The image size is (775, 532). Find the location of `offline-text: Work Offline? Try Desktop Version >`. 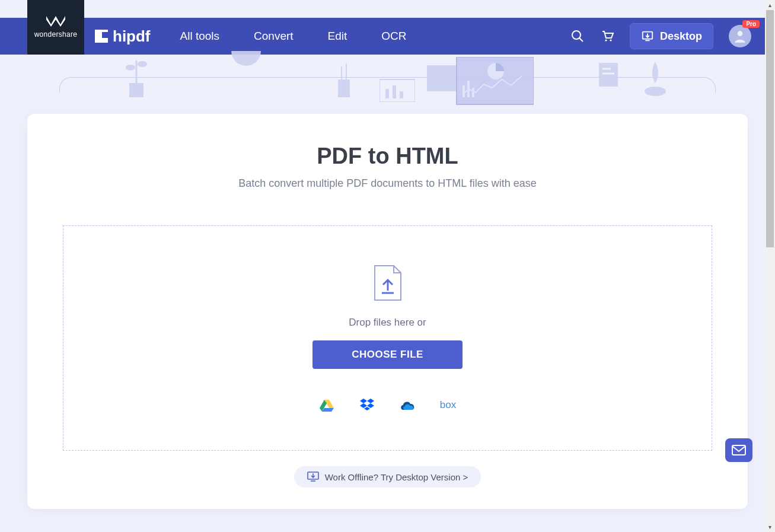

offline-text: Work Offline? Try Desktop Version > is located at coordinates (397, 477).